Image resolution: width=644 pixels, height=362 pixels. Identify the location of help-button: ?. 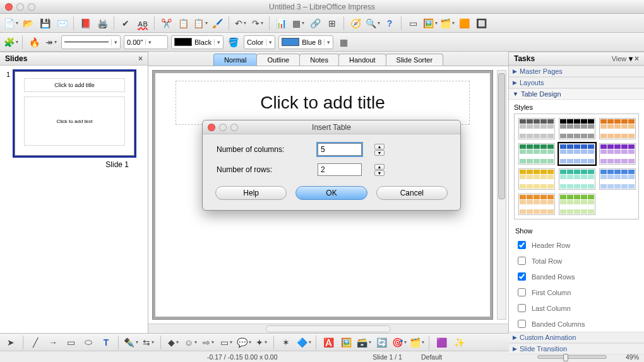
(390, 23).